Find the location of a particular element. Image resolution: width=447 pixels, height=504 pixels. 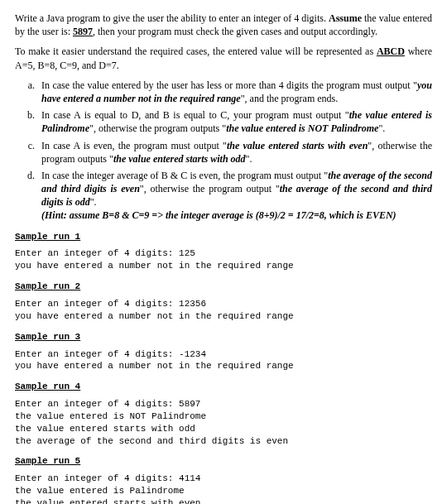

output-text: the value entered starts with odd is located at coordinates (180, 159).